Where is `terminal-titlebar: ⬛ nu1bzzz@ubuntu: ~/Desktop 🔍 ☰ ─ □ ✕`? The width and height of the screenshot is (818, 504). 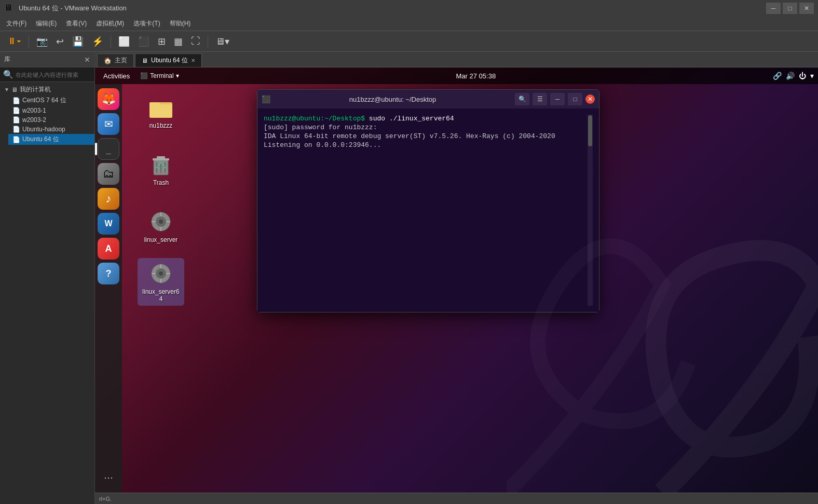
terminal-titlebar: ⬛ nu1bzzz@ubuntu: ~/Desktop 🔍 ☰ ─ □ ✕ is located at coordinates (428, 99).